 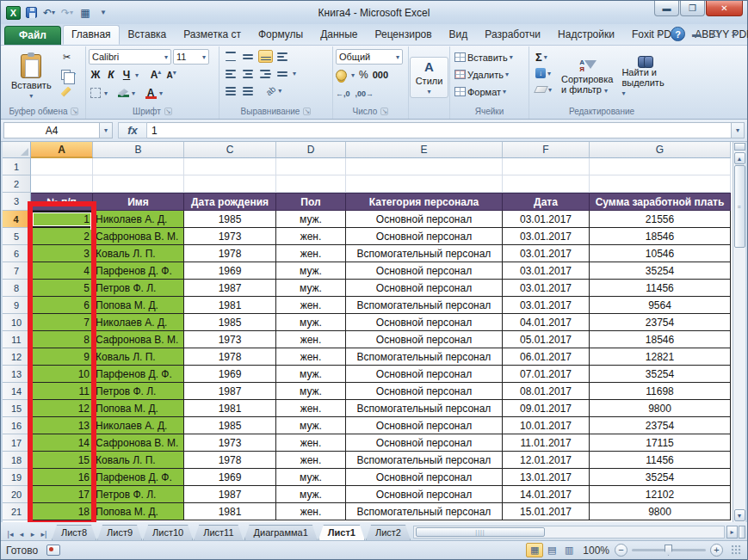 What do you see at coordinates (31, 77) in the screenshot?
I see `paste-button: Вставить ▾` at bounding box center [31, 77].